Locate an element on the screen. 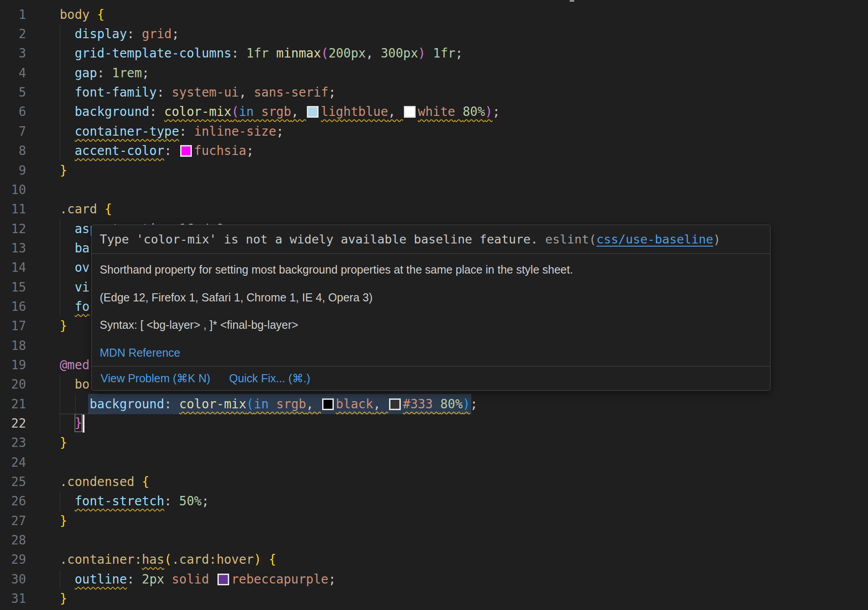 This screenshot has width=868, height=610. line-number: 7 is located at coordinates (13, 131).